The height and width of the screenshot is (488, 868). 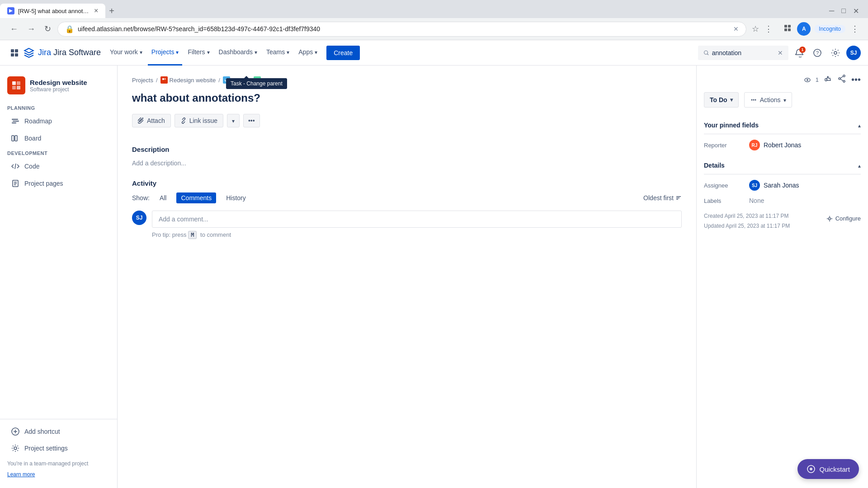 What do you see at coordinates (755, 29) in the screenshot?
I see `bookmark-button: ☆` at bounding box center [755, 29].